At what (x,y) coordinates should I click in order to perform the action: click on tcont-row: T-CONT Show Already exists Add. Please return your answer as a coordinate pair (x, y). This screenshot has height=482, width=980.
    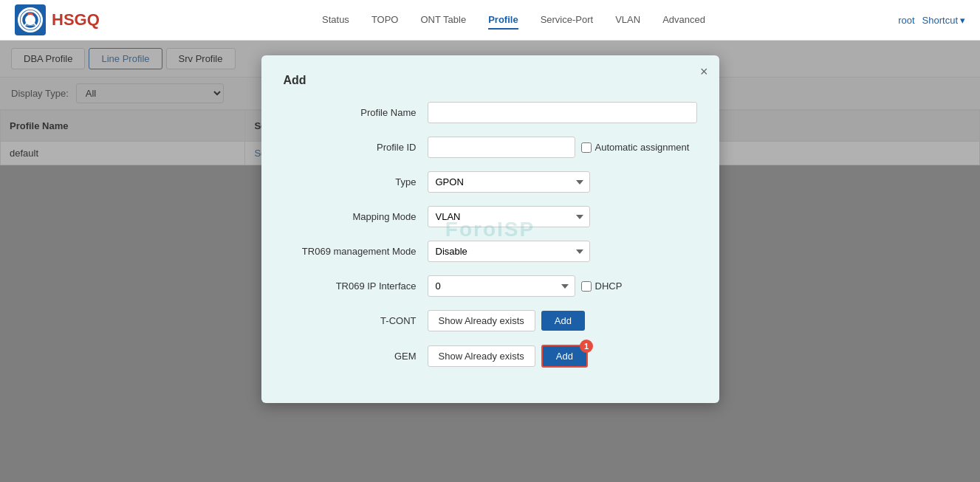
    Looking at the image, I should click on (490, 320).